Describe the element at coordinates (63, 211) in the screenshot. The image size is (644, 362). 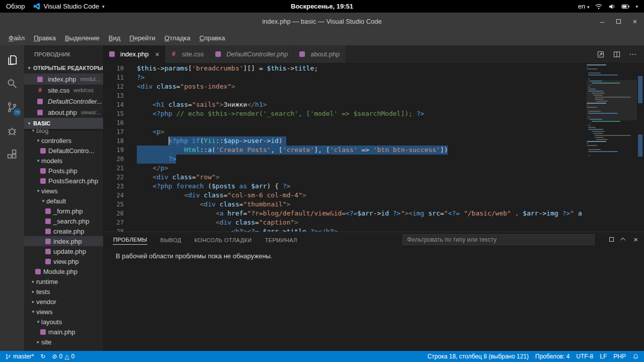
I see `tree-item: _form.php` at that location.